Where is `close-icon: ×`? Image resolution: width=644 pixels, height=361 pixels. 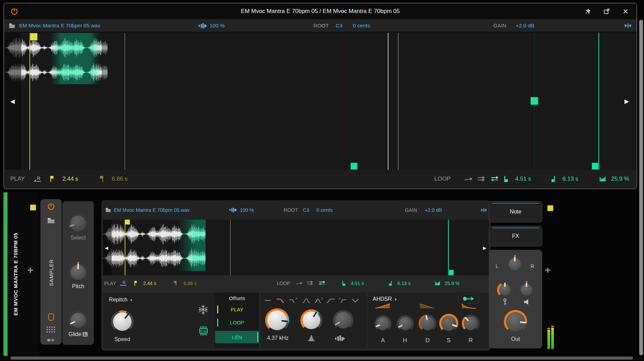
close-icon: × is located at coordinates (626, 11).